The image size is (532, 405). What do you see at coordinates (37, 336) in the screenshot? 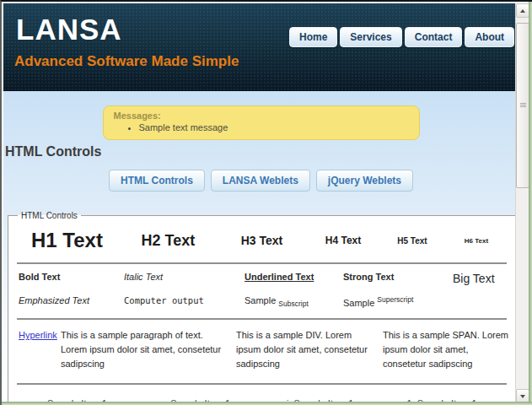
I see `sample-hyperlink: Hyperlink` at bounding box center [37, 336].